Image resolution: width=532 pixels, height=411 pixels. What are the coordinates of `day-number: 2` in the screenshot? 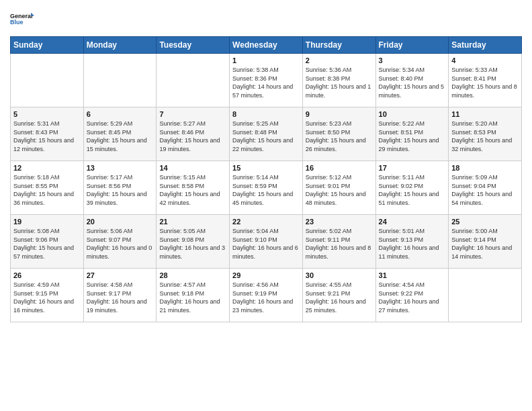 It's located at (339, 60).